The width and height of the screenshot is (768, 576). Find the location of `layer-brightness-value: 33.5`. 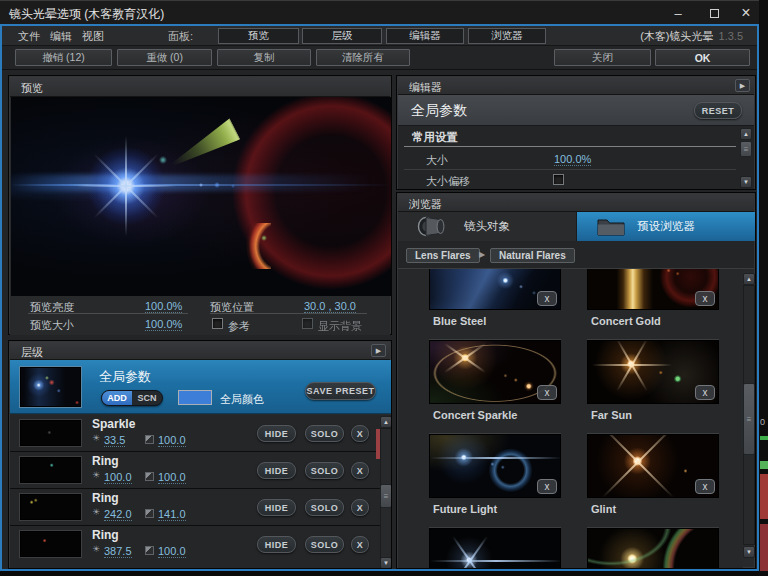

layer-brightness-value: 33.5 is located at coordinates (114, 440).